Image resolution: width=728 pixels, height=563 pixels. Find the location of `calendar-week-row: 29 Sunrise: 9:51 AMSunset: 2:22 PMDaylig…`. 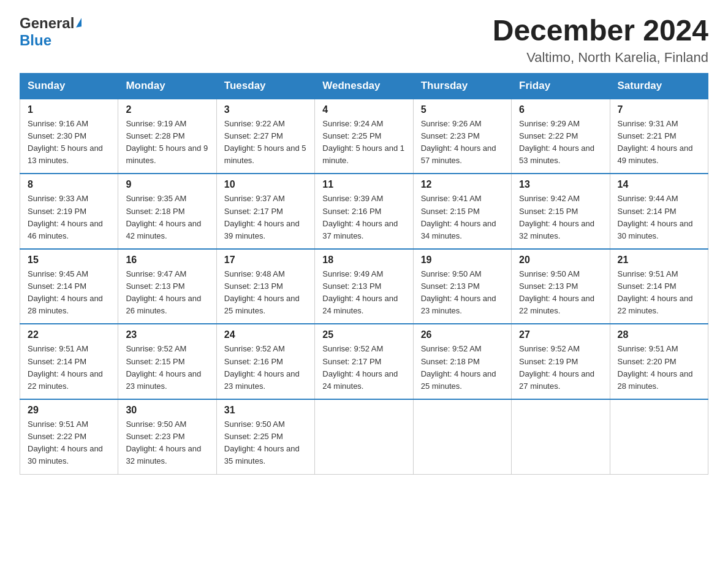

calendar-week-row: 29 Sunrise: 9:51 AMSunset: 2:22 PMDaylig… is located at coordinates (364, 437).